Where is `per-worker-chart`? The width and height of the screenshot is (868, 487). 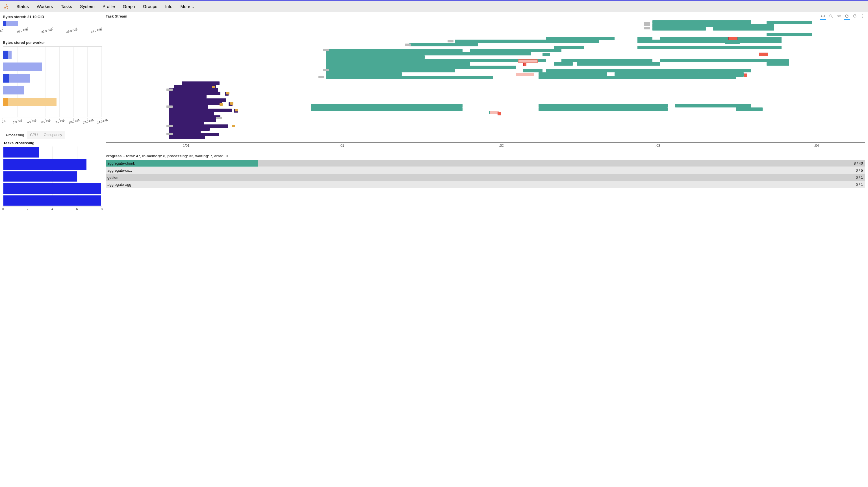
per-worker-chart is located at coordinates (52, 82).